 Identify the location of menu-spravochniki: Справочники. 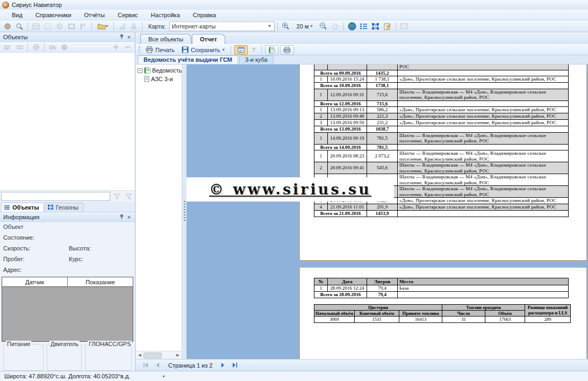
(54, 15).